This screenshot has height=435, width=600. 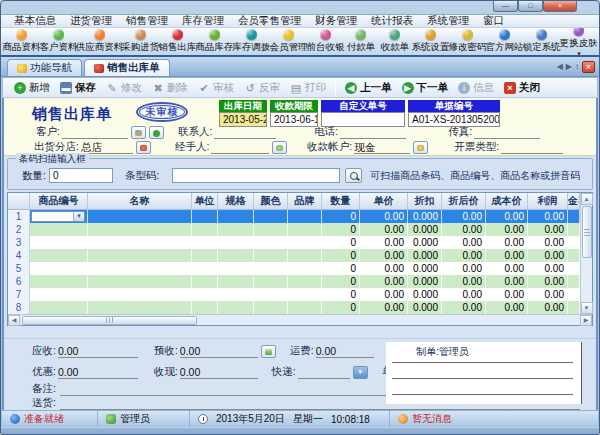 What do you see at coordinates (91, 21) in the screenshot?
I see `menu-item: 进货管理` at bounding box center [91, 21].